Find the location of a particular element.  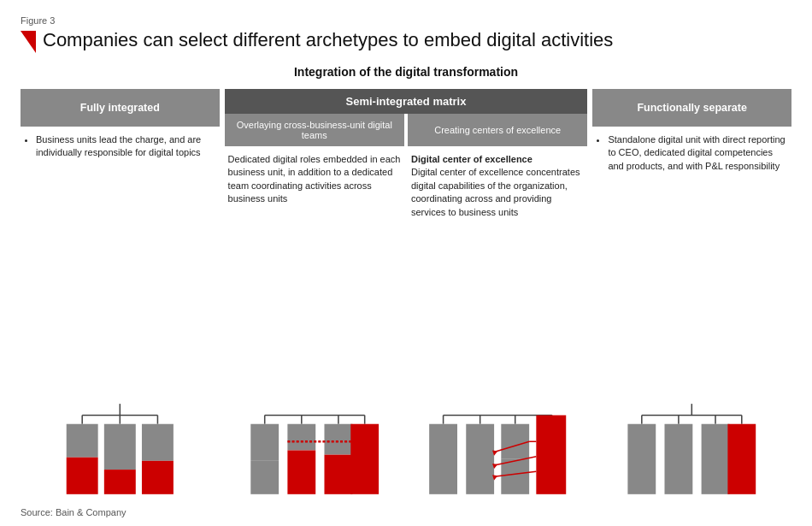

fully-integrated-body: Business units lead the charge, and are … is located at coordinates (120, 262).